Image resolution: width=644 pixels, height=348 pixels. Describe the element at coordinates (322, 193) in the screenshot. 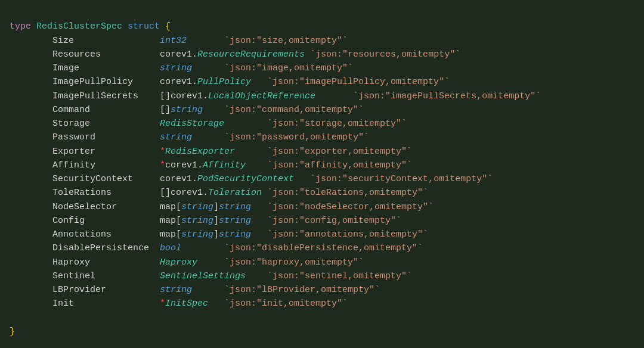

I see `field-line: ToleRations []corev1.Toleration `json:"t…` at that location.